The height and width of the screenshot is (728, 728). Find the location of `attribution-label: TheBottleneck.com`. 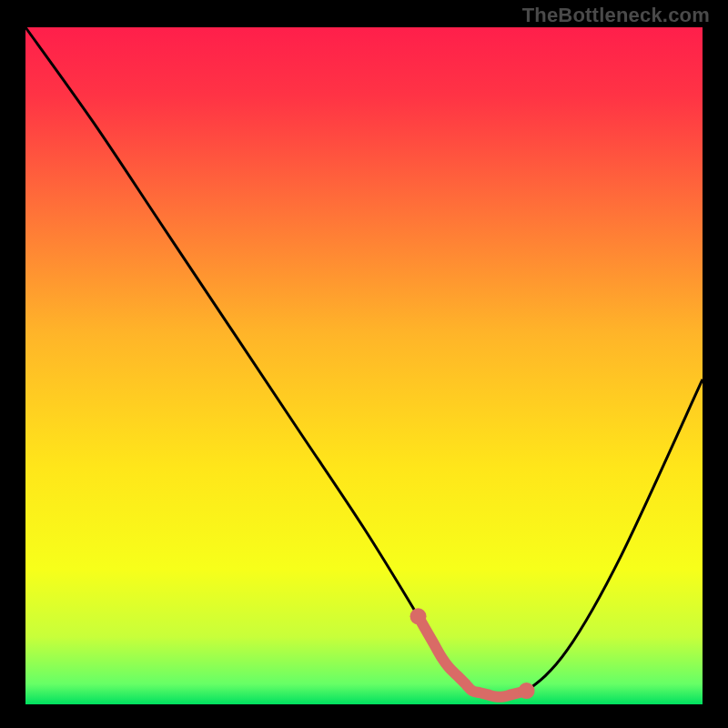

attribution-label: TheBottleneck.com is located at coordinates (616, 15).